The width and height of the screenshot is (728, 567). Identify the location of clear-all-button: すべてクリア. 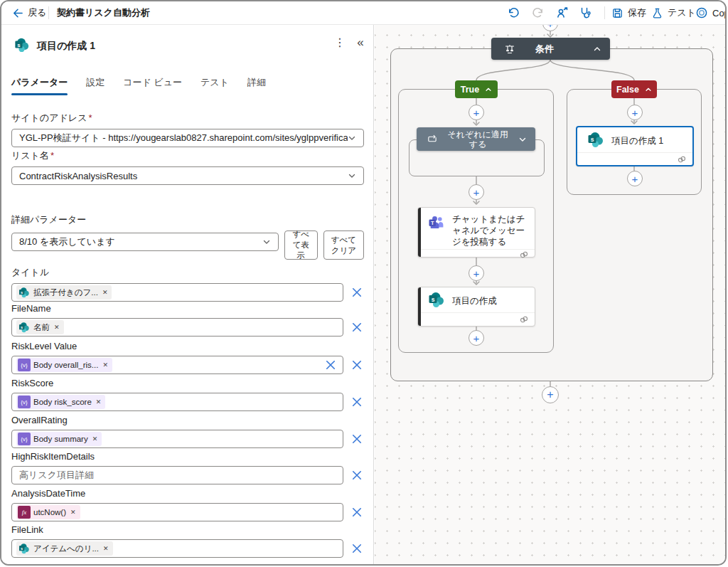
(344, 245).